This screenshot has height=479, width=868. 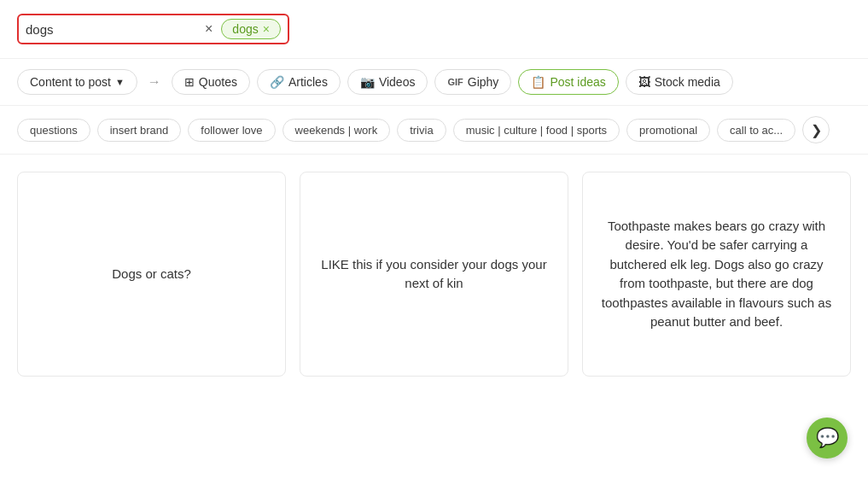 What do you see at coordinates (111, 29) in the screenshot?
I see `search-input` at bounding box center [111, 29].